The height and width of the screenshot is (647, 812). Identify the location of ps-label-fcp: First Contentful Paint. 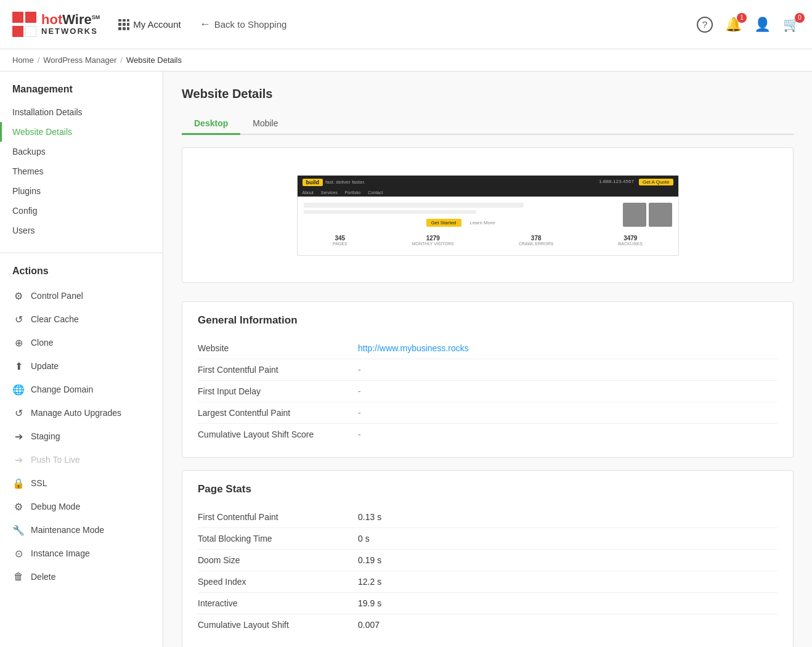
(278, 517).